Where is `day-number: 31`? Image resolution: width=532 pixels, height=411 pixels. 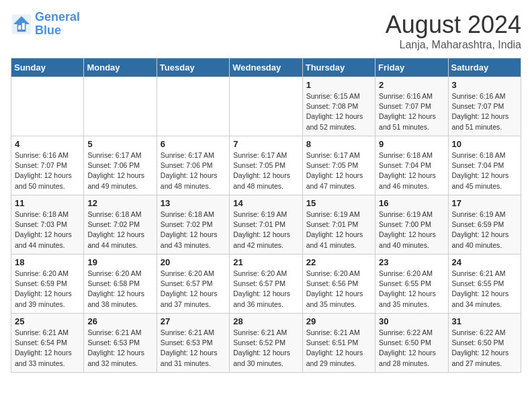
day-number: 31 is located at coordinates (485, 321).